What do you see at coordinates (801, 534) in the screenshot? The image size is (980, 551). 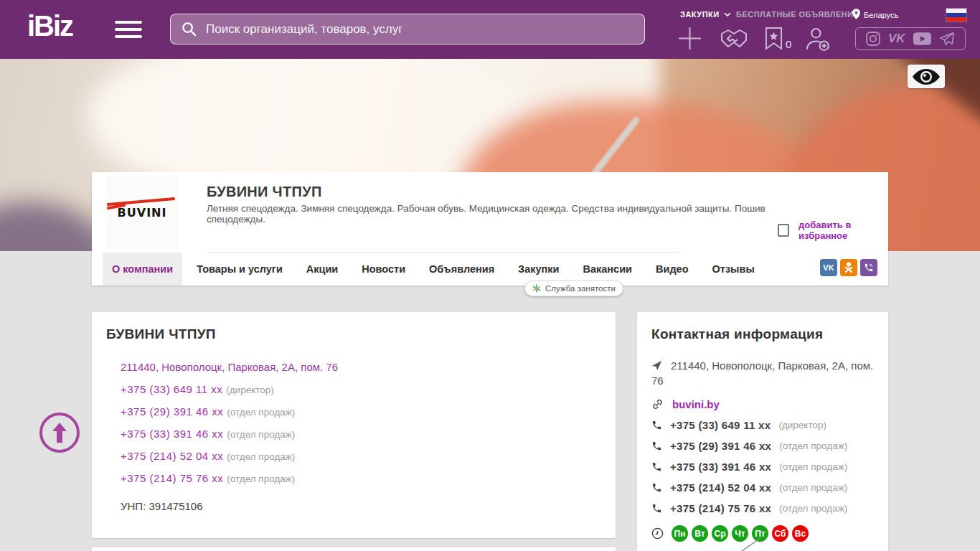 I see `day-badge-sun: Вс` at bounding box center [801, 534].